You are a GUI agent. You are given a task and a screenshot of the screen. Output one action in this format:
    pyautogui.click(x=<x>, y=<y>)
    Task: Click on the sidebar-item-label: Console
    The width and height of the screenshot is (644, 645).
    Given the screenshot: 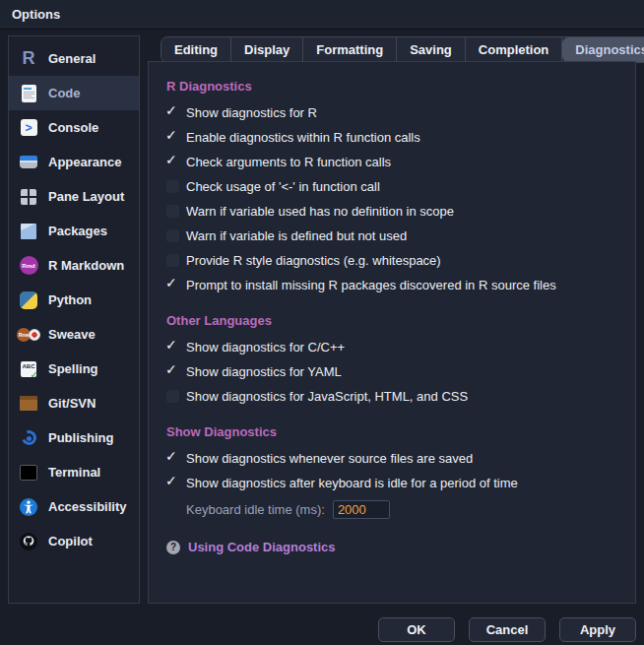 What is the action you would take?
    pyautogui.click(x=73, y=128)
    